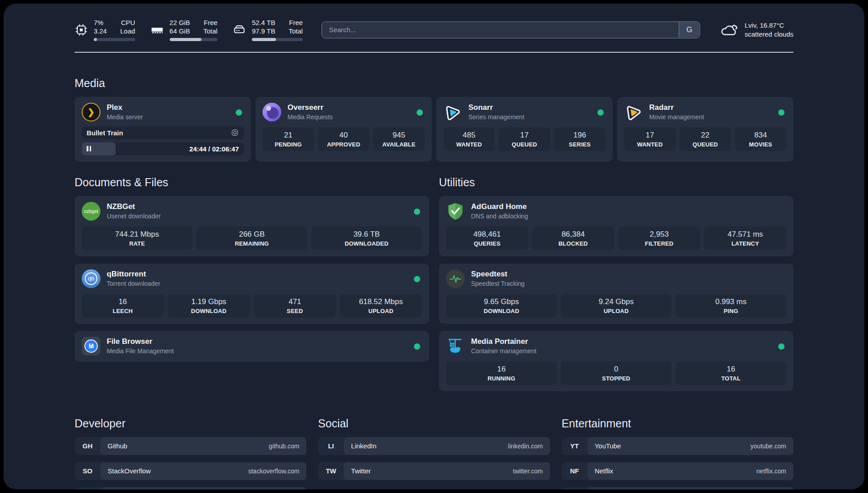 The image size is (868, 493). What do you see at coordinates (729, 30) in the screenshot?
I see `cloud-icon` at bounding box center [729, 30].